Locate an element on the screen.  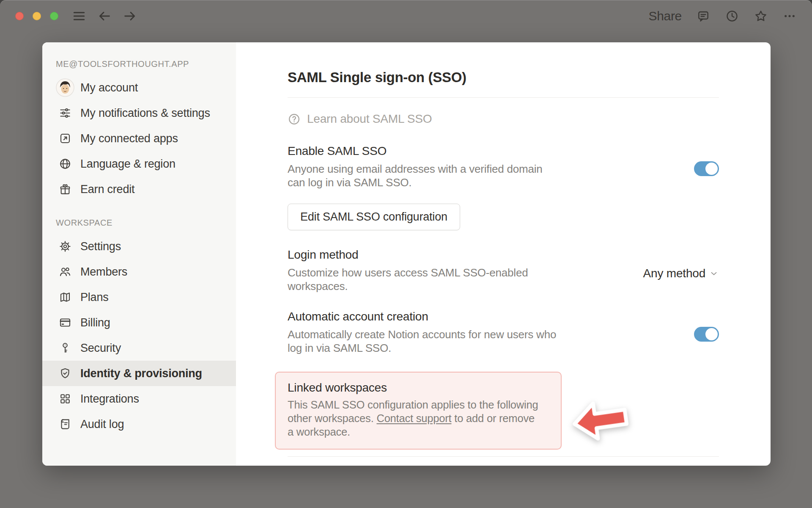
gear-icon is located at coordinates (65, 246).